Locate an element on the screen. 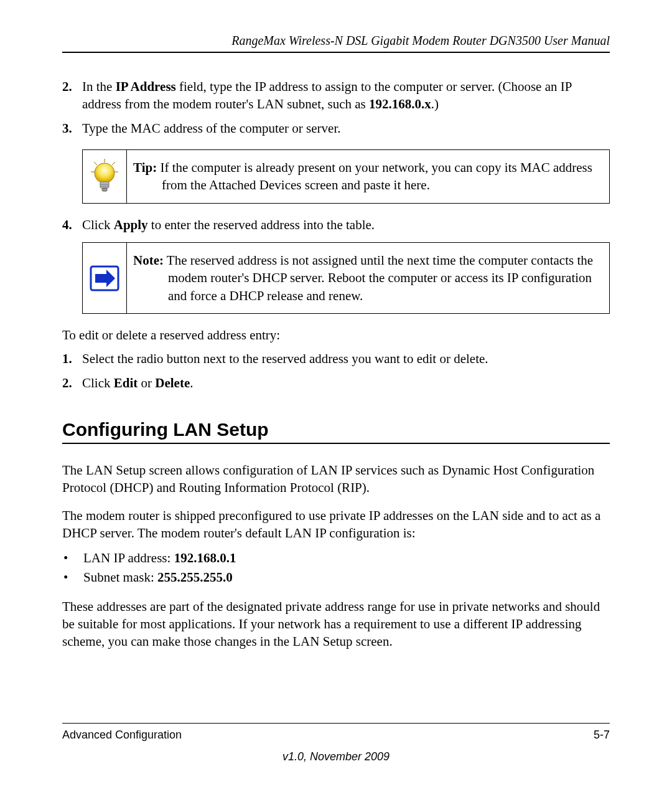 This screenshot has height=807, width=672. edit-step-2: 2. Click Edit or Delete. is located at coordinates (336, 383).